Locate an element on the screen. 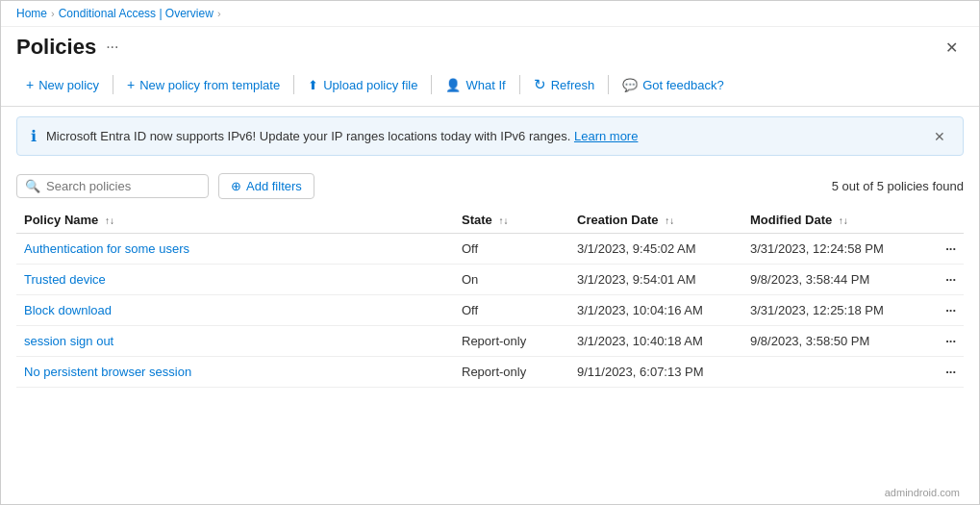 This screenshot has height=505, width=980. search-input is located at coordinates (123, 187).